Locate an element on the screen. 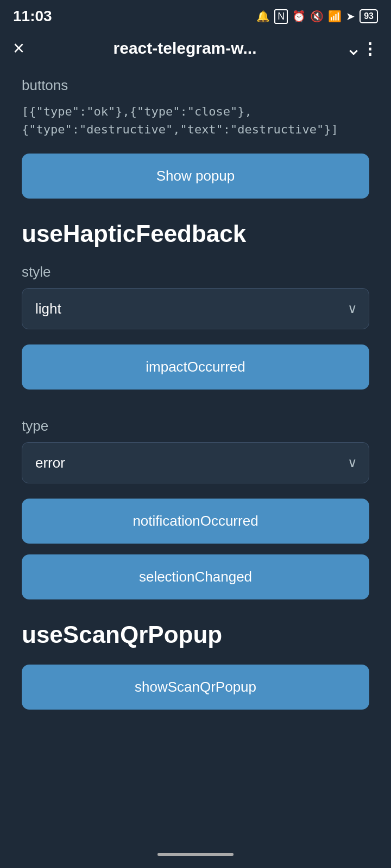 Image resolution: width=391 pixels, height=868 pixels. impact-occurred-button: impactOccurred is located at coordinates (195, 367).